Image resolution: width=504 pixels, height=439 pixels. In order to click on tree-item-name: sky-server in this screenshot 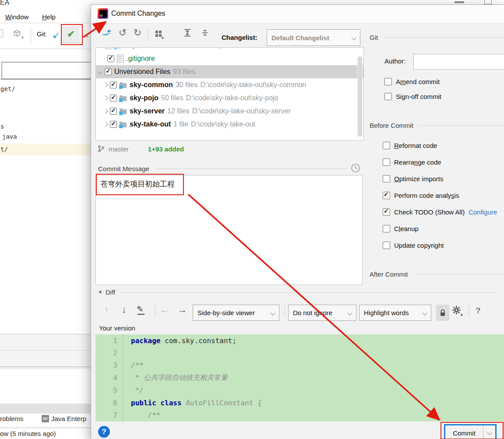, I will do `click(147, 111)`.